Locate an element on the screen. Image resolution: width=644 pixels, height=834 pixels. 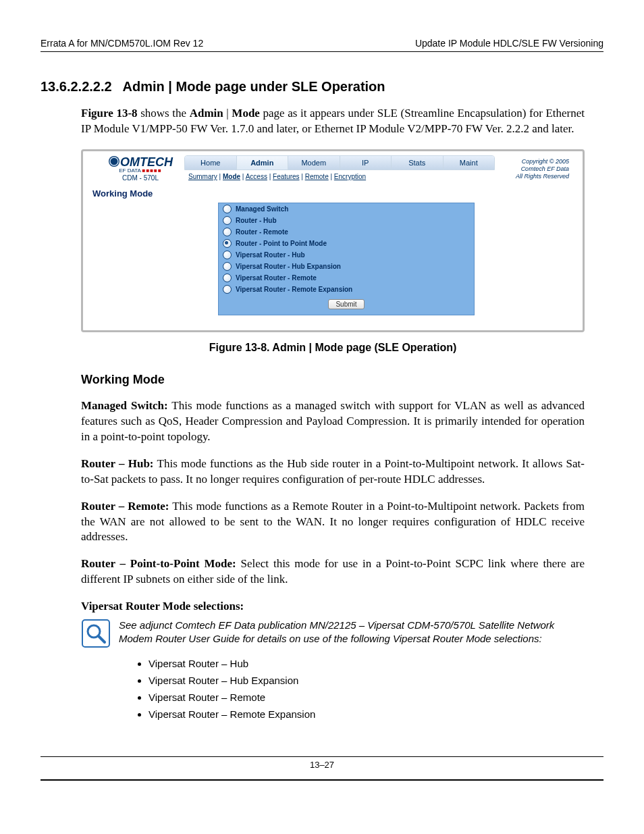
subtab-remote: Remote is located at coordinates (317, 177).